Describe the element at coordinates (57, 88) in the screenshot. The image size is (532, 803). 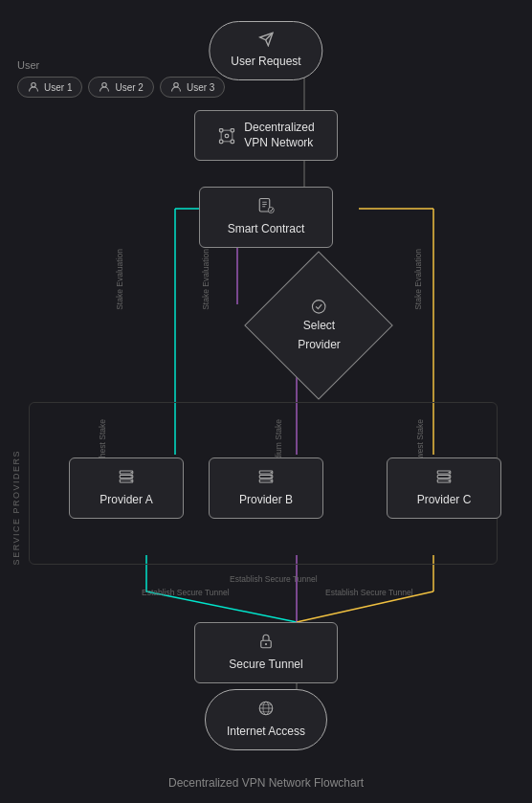
I see `user1-label: User 1` at that location.